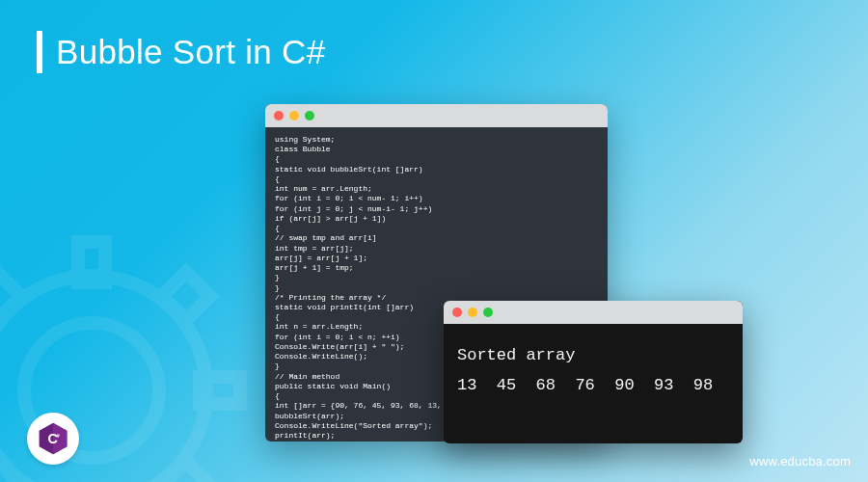 The width and height of the screenshot is (868, 482). I want to click on title-accent-bar, so click(40, 52).